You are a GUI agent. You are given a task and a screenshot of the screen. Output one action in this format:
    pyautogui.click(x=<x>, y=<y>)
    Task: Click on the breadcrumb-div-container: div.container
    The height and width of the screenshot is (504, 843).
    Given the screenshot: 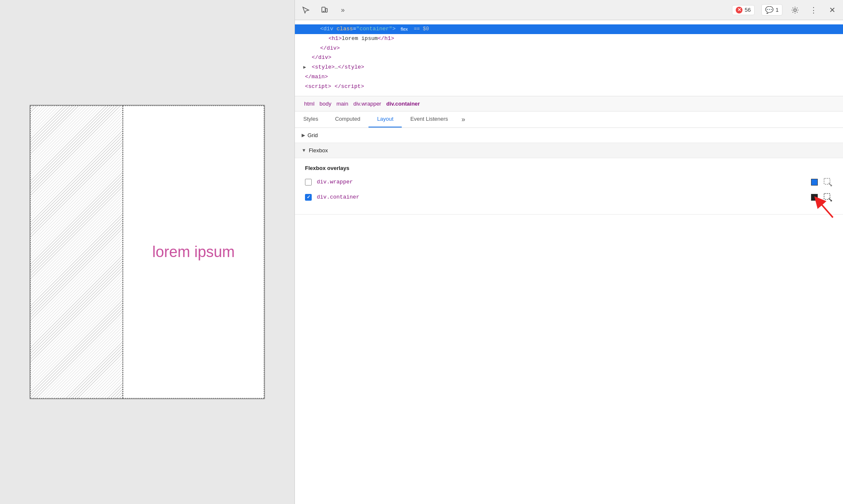 What is the action you would take?
    pyautogui.click(x=403, y=103)
    